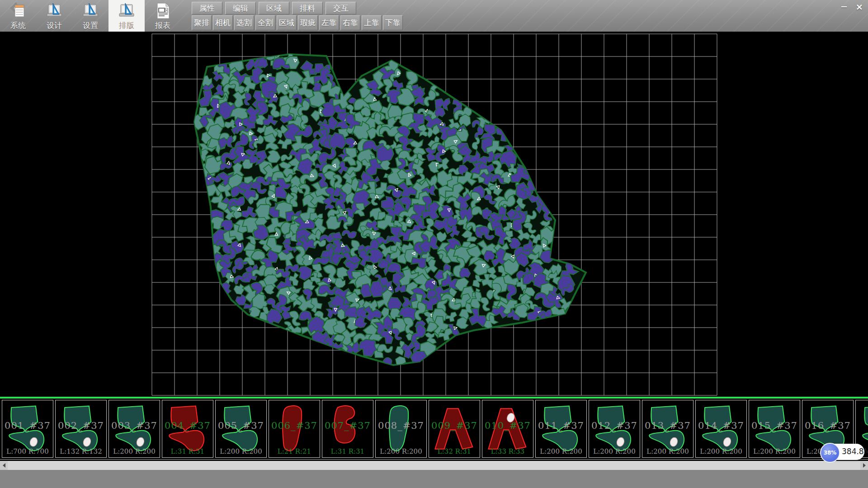 This screenshot has width=868, height=488. Describe the element at coordinates (508, 429) in the screenshot. I see `part-tile: 010_#37 L:33 R:33` at that location.